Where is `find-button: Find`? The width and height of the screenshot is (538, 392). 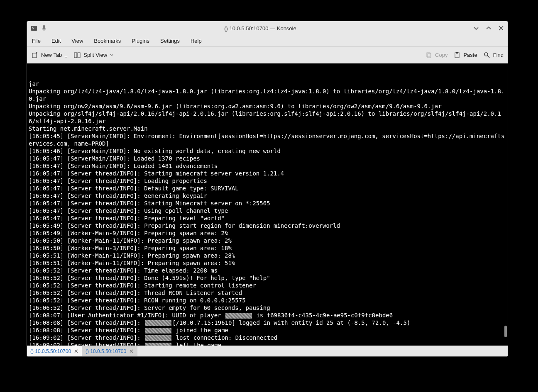 find-button: Find is located at coordinates (493, 55).